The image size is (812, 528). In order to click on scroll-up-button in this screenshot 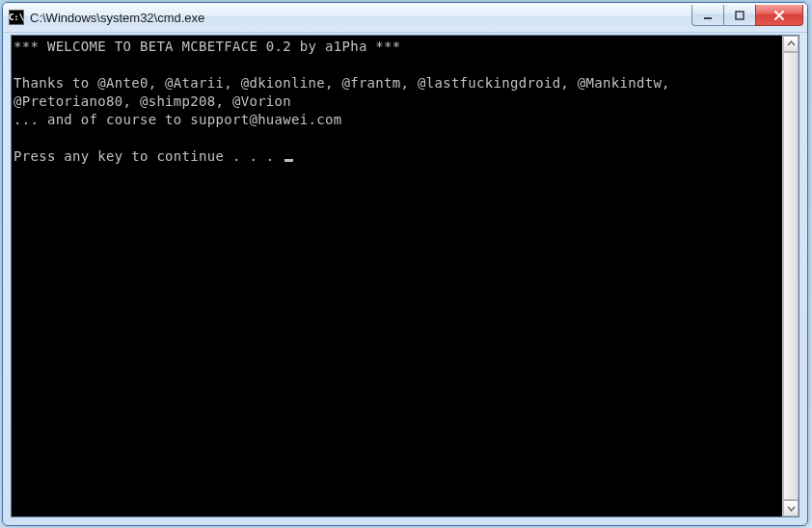, I will do `click(791, 44)`.